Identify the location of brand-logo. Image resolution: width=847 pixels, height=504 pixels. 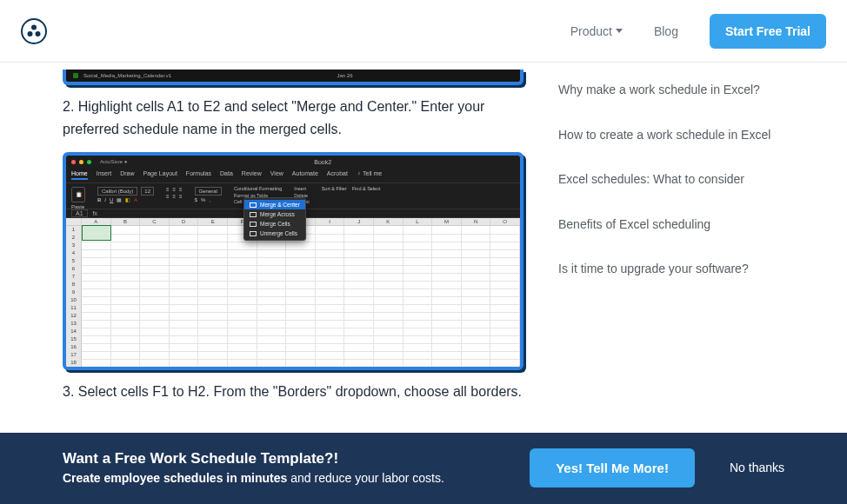
(34, 31).